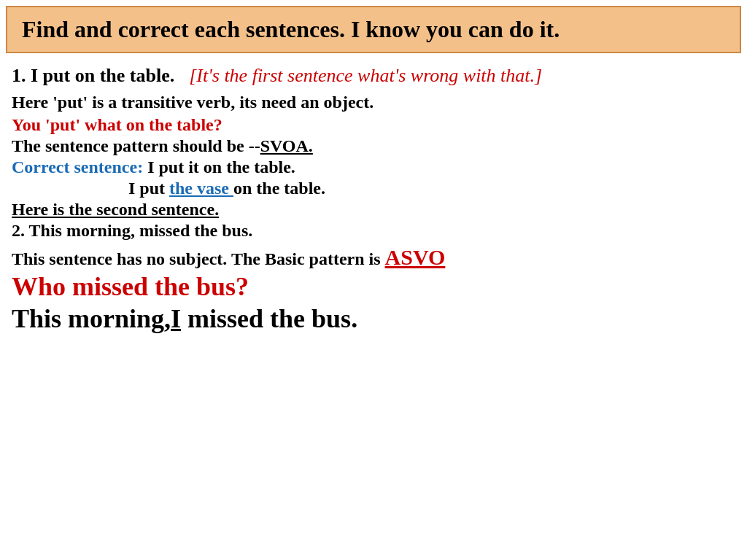 Image resolution: width=747 pixels, height=560 pixels. I want to click on second-sentence-header: Here is the second sentence., so click(374, 210).